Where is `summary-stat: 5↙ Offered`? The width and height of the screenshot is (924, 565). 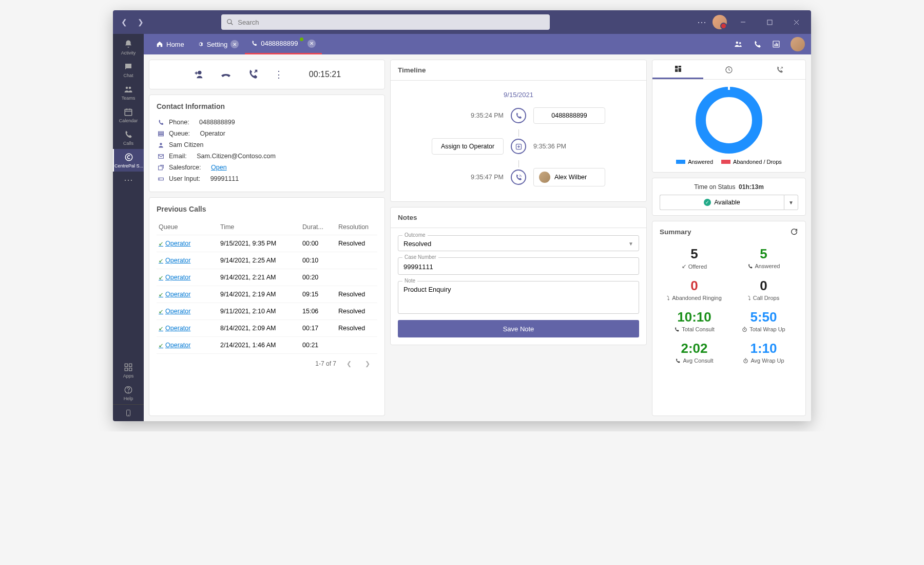 summary-stat: 5↙ Offered is located at coordinates (694, 258).